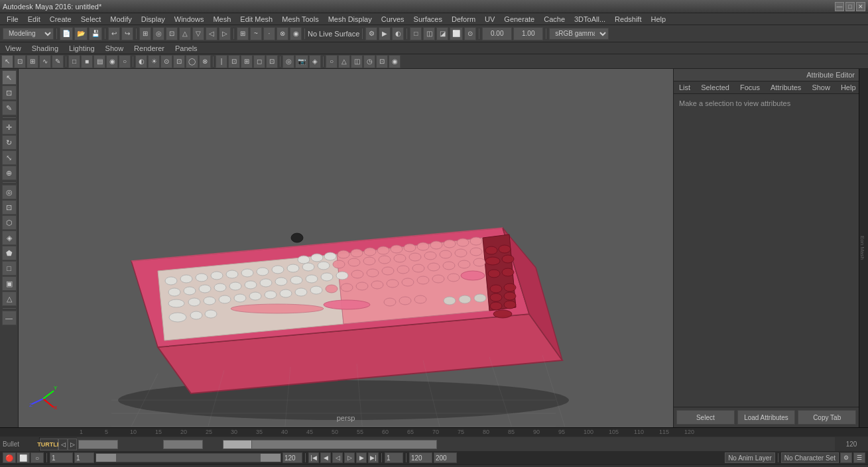  What do you see at coordinates (141, 62) in the screenshot?
I see `shading-btn1: ◐` at bounding box center [141, 62].